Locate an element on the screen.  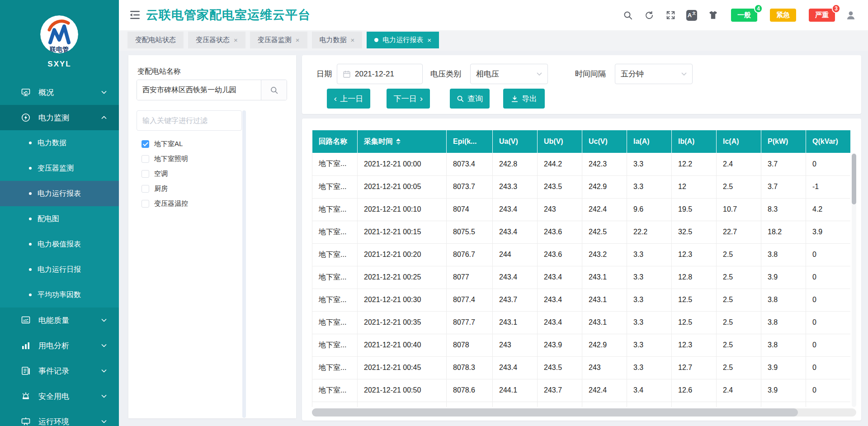
column-header-2: Epi(k... is located at coordinates (470, 142).